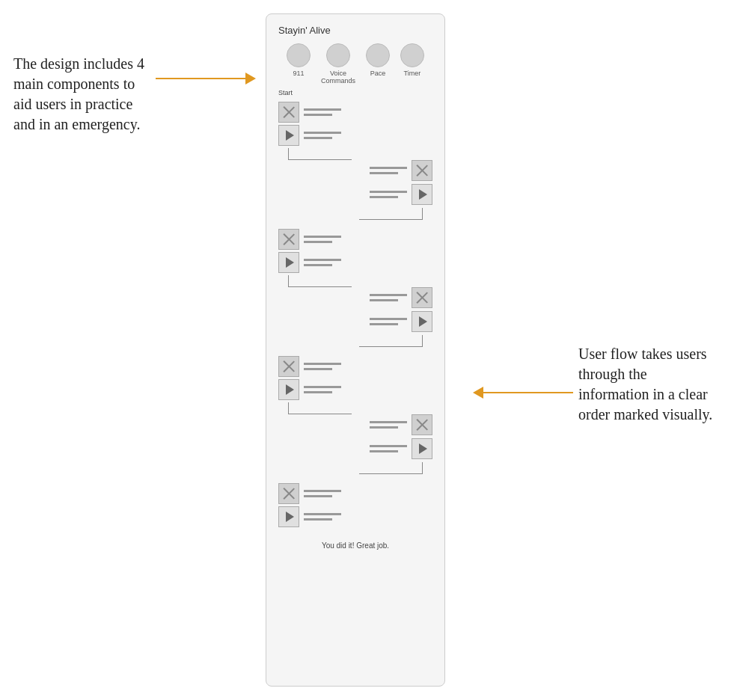 This screenshot has height=700, width=734. Describe the element at coordinates (201, 79) in the screenshot. I see `arrow-line` at that location.